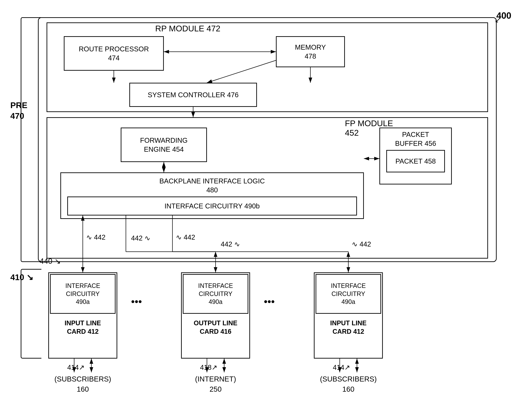 The height and width of the screenshot is (417, 532). What do you see at coordinates (188, 28) in the screenshot?
I see `rp-module-label: RP MODULE 472` at bounding box center [188, 28].